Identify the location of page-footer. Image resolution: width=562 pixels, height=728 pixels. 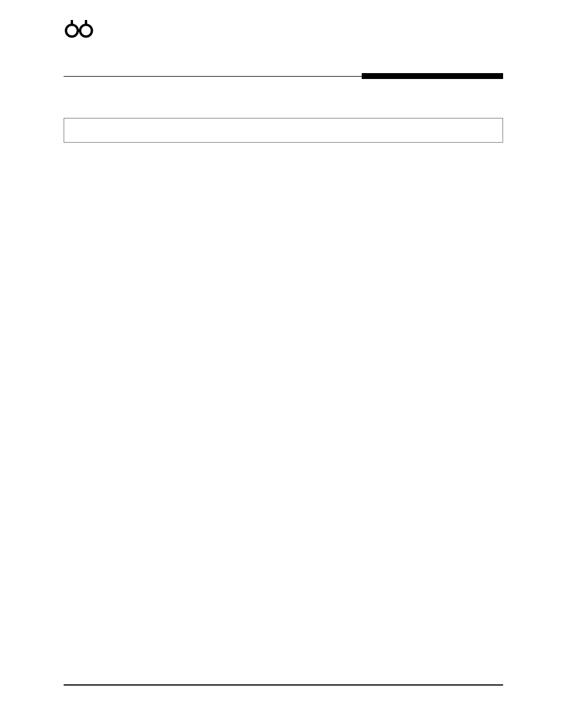
(283, 687).